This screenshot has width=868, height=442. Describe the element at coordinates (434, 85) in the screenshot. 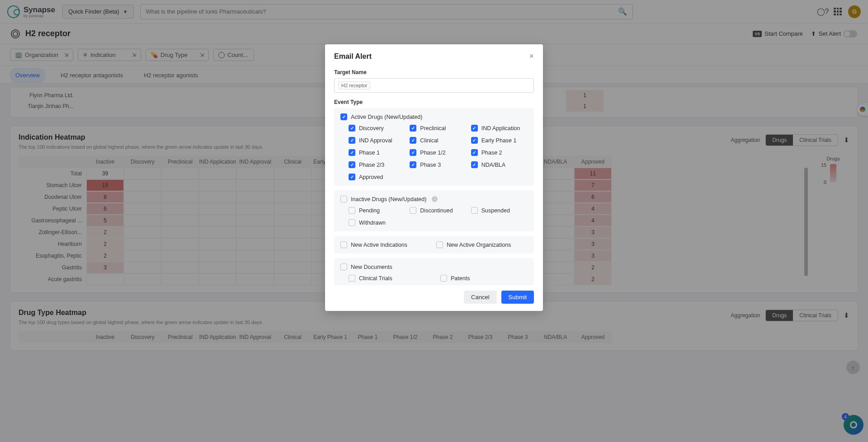

I see `target-name-input: H2 receptor` at that location.